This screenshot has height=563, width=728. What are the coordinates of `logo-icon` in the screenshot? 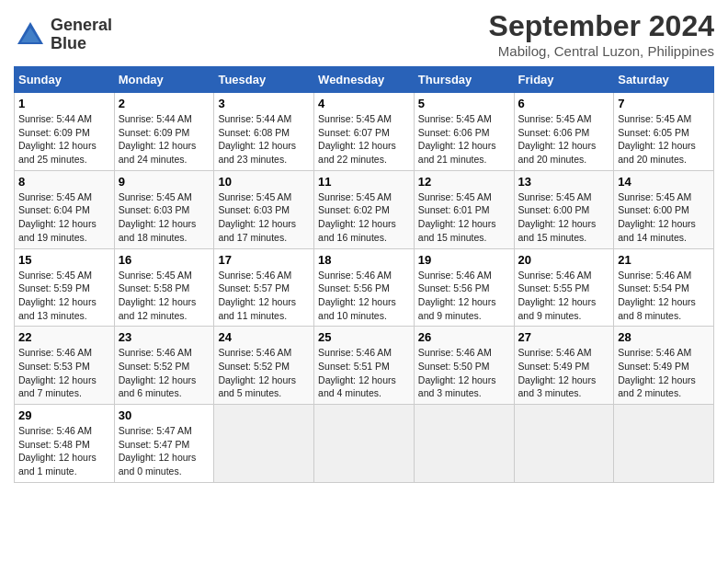 It's located at (30, 35).